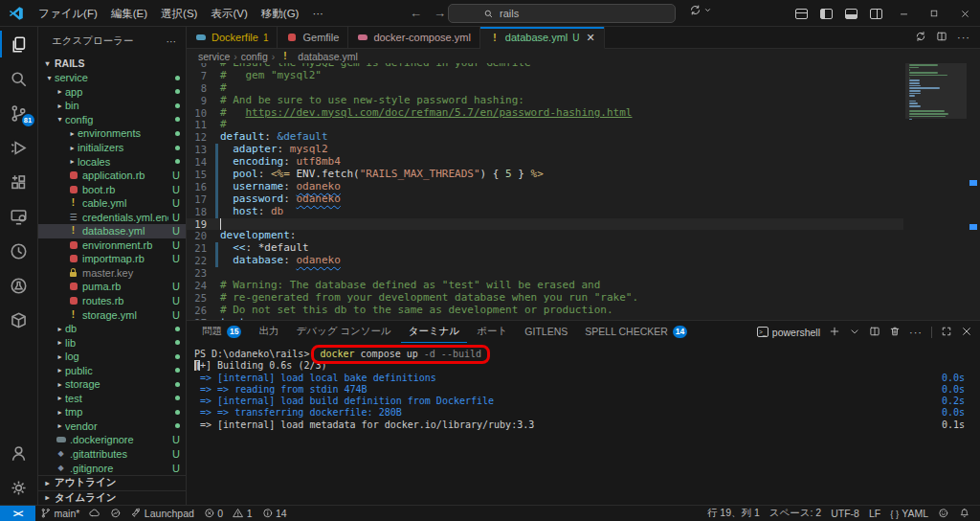 The width and height of the screenshot is (980, 521). Describe the element at coordinates (213, 513) in the screenshot. I see `error-count: 0` at that location.